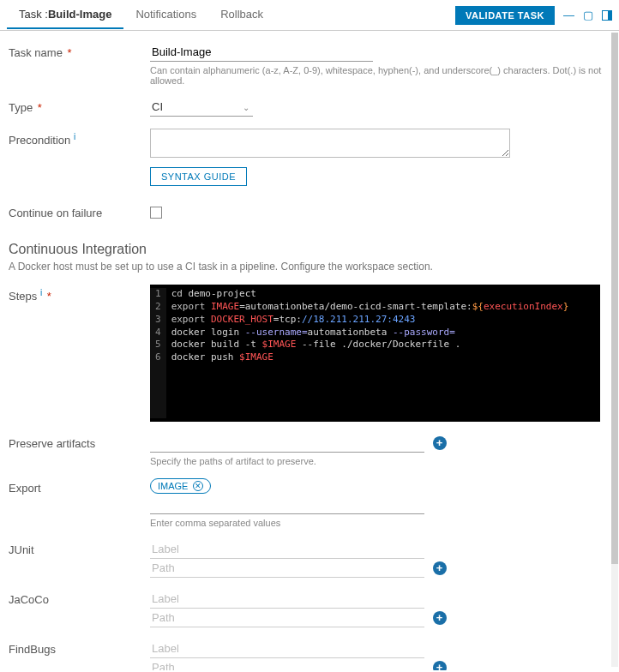 This screenshot has width=619, height=672. I want to click on validate-task-button: VALIDATE TASK, so click(505, 15).